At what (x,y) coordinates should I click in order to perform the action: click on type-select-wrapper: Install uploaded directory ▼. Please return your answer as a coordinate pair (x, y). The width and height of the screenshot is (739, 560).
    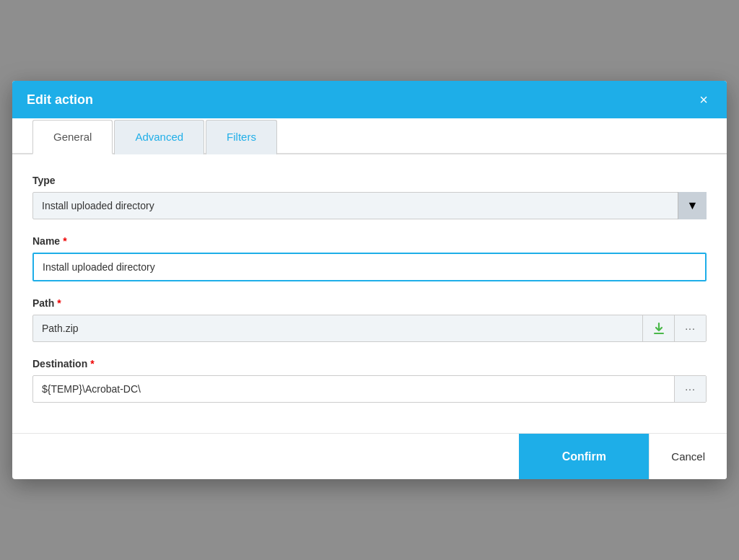
    Looking at the image, I should click on (370, 206).